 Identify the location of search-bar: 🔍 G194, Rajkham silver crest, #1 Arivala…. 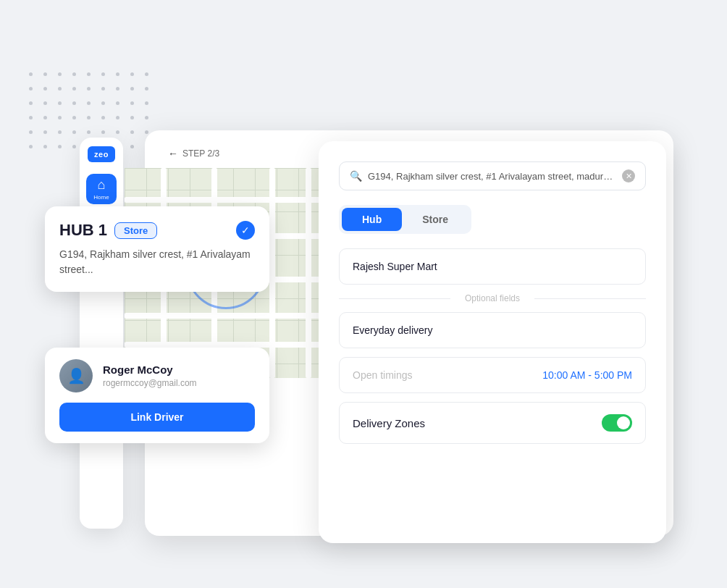
(492, 176).